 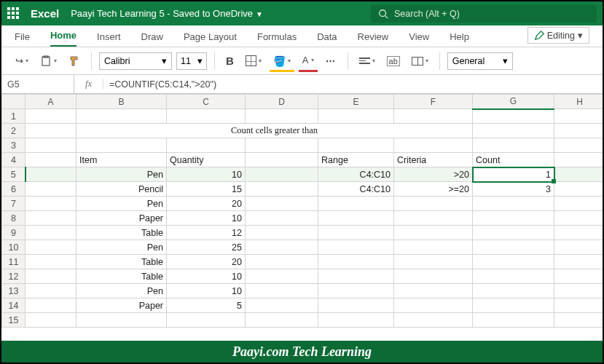 I want to click on tab-page-layout: Page Layout, so click(x=210, y=36).